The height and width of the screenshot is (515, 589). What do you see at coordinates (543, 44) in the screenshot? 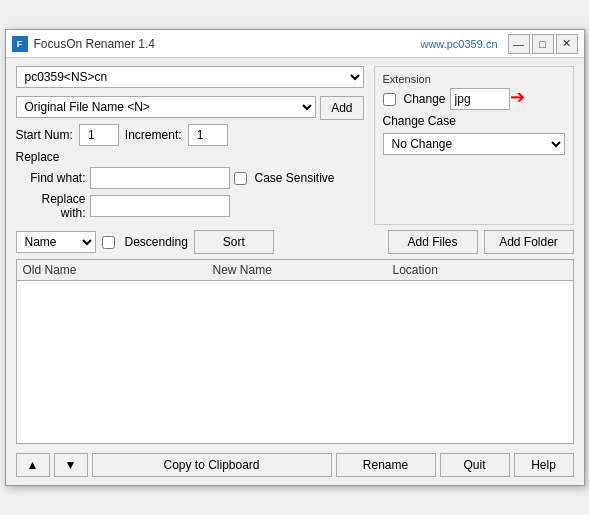
I see `window-controls: — □ ✕` at bounding box center [543, 44].